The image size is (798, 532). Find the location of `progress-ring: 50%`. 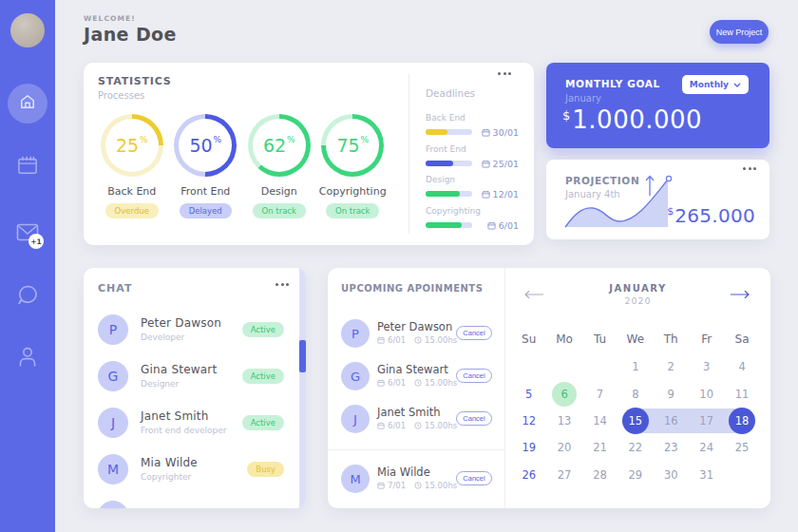

progress-ring: 50% is located at coordinates (205, 145).